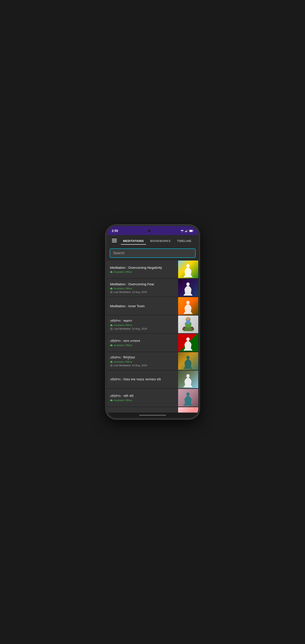 This screenshot has width=305, height=644. What do you see at coordinates (149, 231) in the screenshot?
I see `camera-cutout` at bounding box center [149, 231].